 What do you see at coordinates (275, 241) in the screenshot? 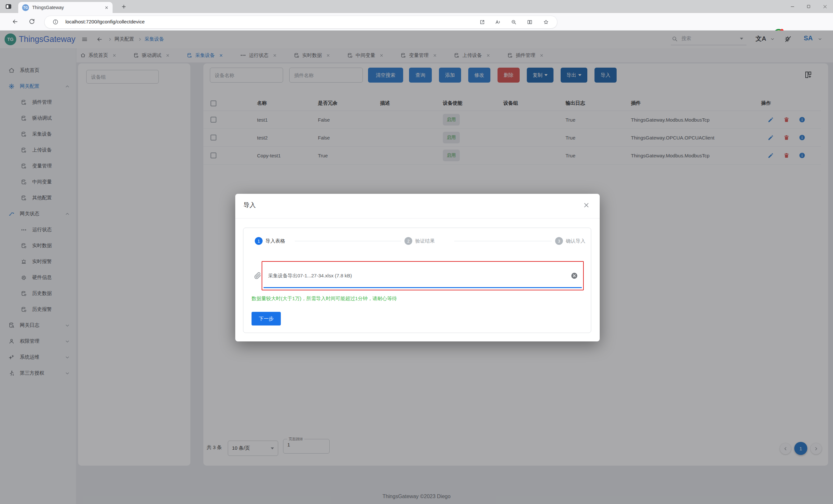
I see `step-1-label: 导入表格` at bounding box center [275, 241].